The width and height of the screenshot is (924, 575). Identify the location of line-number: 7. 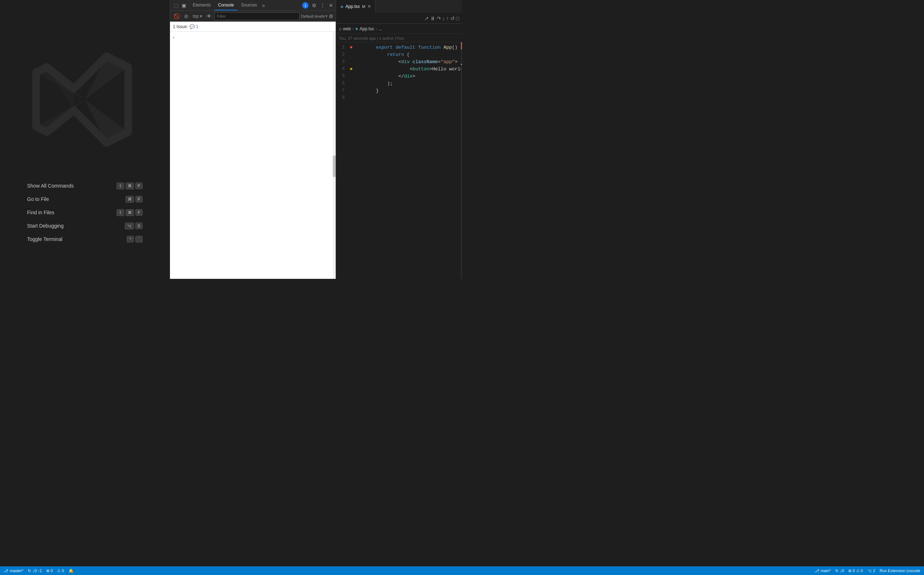
(342, 91).